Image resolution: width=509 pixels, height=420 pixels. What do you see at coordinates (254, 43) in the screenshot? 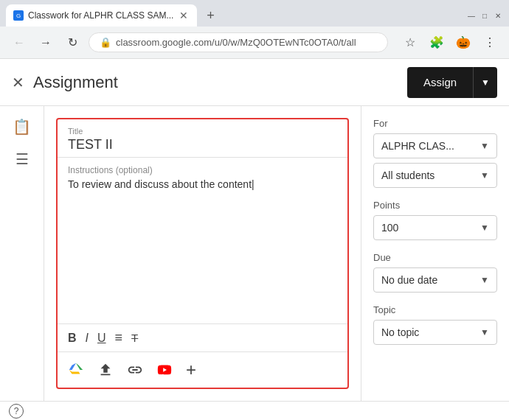
I see `navigation-bar: ← → ↻ 🔒 classroom.google.com/u/0/w/MzQ0O…` at bounding box center [254, 43].